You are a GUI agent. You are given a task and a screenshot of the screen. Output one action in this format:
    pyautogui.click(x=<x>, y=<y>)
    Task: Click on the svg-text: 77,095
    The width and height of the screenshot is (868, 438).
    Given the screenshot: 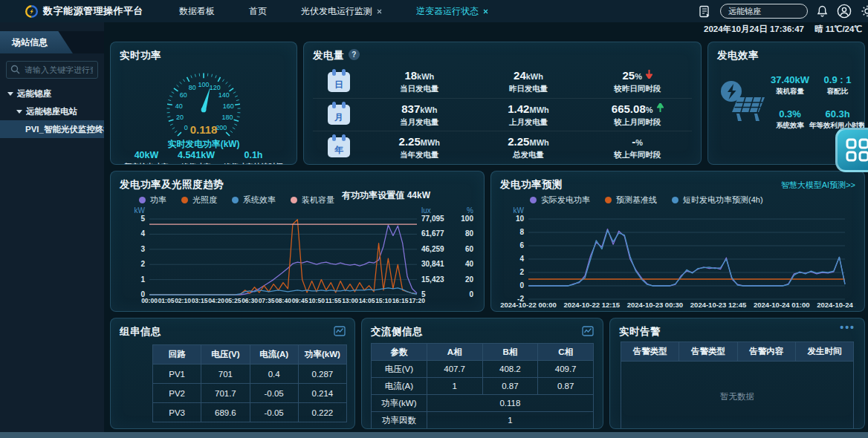 What is the action you would take?
    pyautogui.click(x=433, y=218)
    